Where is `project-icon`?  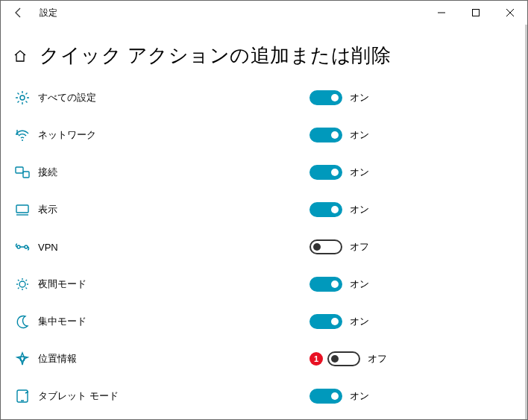 project-icon is located at coordinates (22, 210).